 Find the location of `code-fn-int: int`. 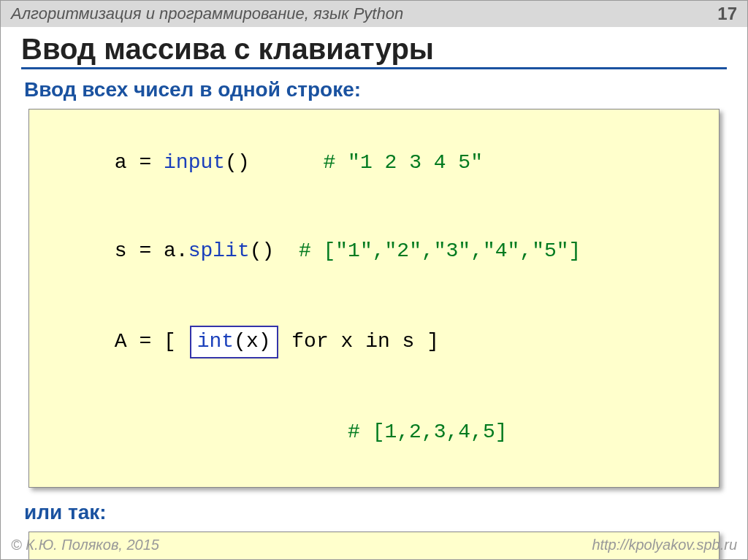

code-fn-int: int is located at coordinates (215, 342).